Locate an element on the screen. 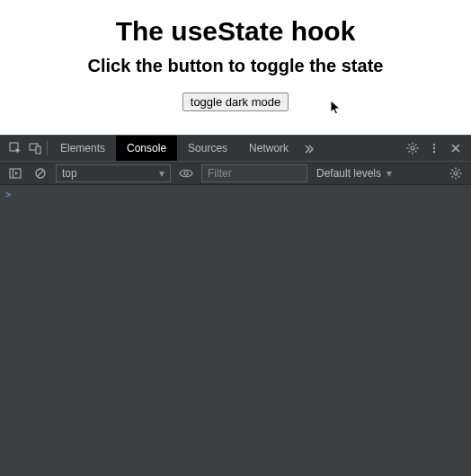 Image resolution: width=471 pixels, height=476 pixels. page-title: The useState hook is located at coordinates (236, 31).